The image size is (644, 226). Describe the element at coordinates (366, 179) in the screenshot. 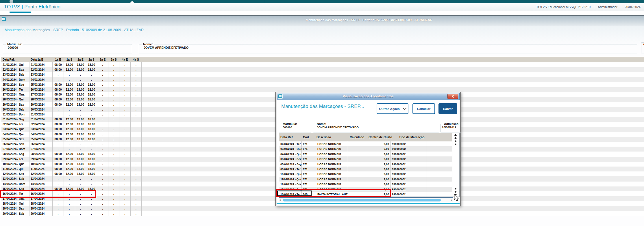

I see `modal-table-row: 11/04/2024 - Qui071HORAS NORMAIS9,009900…` at that location.